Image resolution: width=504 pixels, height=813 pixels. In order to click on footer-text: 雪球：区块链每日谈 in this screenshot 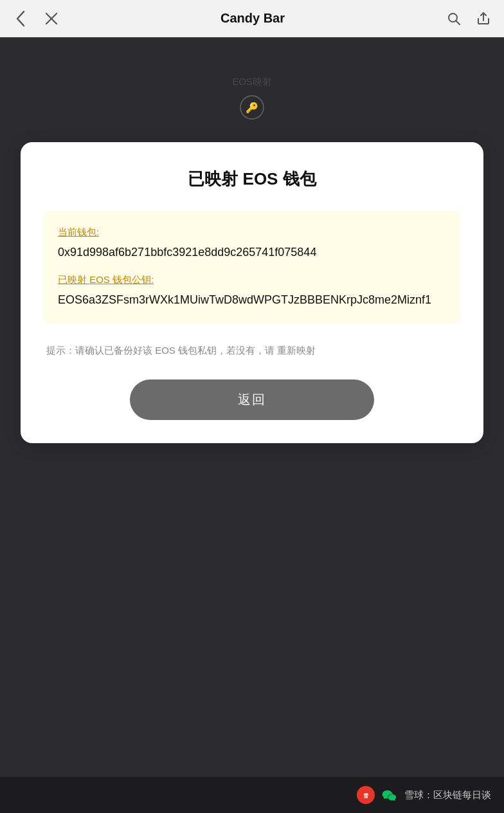, I will do `click(447, 795)`.